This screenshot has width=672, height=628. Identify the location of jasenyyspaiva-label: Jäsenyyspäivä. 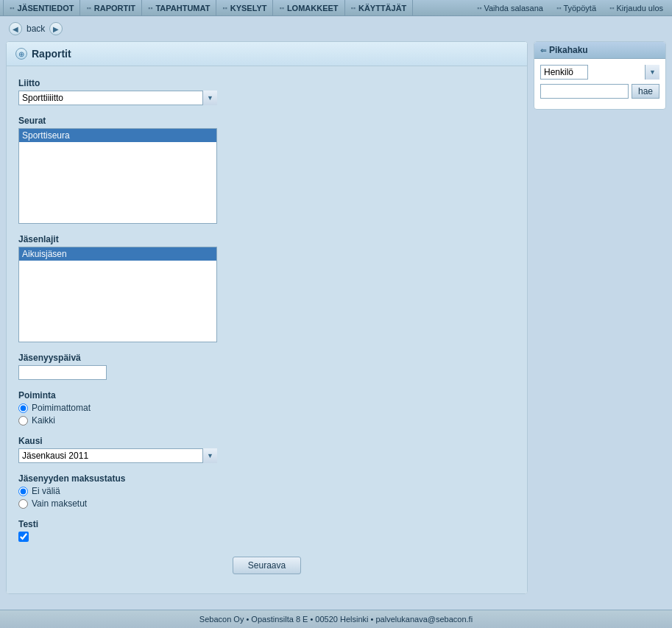
(266, 358).